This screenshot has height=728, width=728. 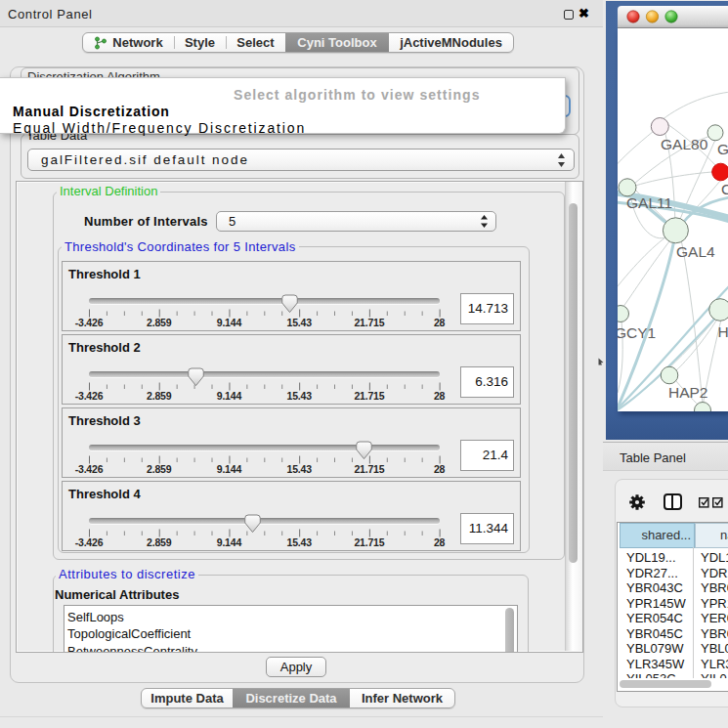 I want to click on svg-text: C, so click(x=725, y=190).